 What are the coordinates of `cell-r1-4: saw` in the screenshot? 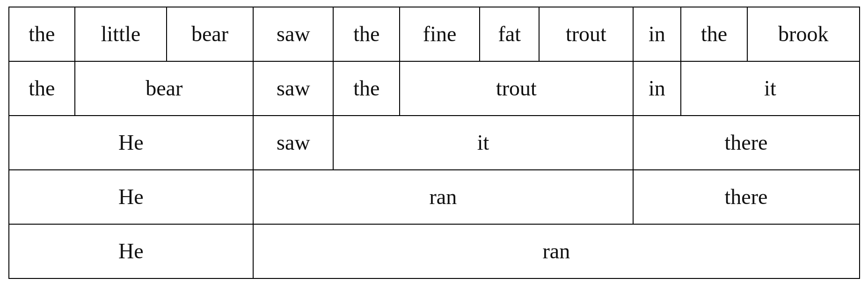 It's located at (293, 34).